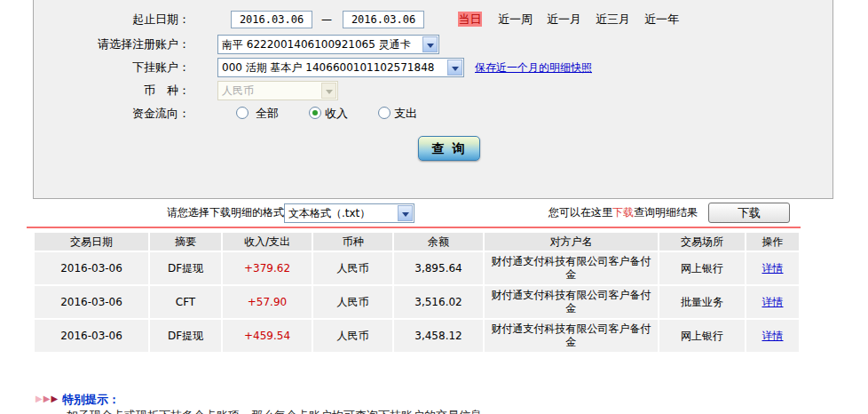 Image resolution: width=868 pixels, height=414 pixels. What do you see at coordinates (315, 113) in the screenshot?
I see `radio-income` at bounding box center [315, 113].